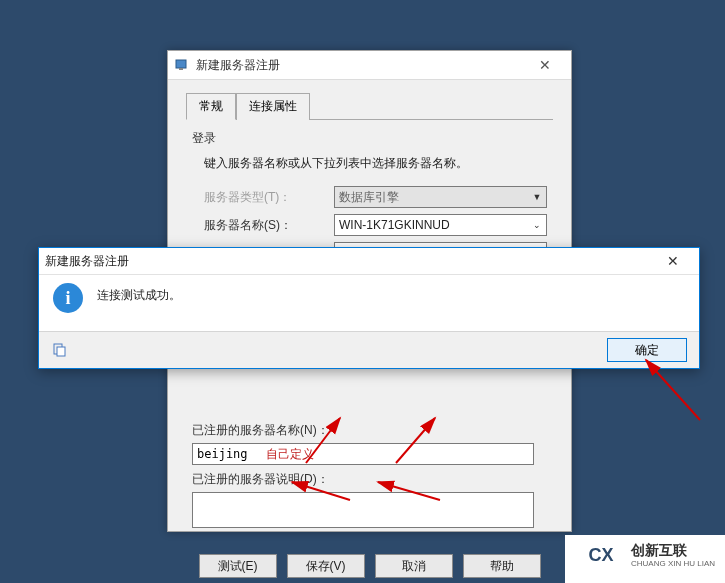 The width and height of the screenshot is (725, 583). I want to click on tabs: 常规 连接属性, so click(370, 106).